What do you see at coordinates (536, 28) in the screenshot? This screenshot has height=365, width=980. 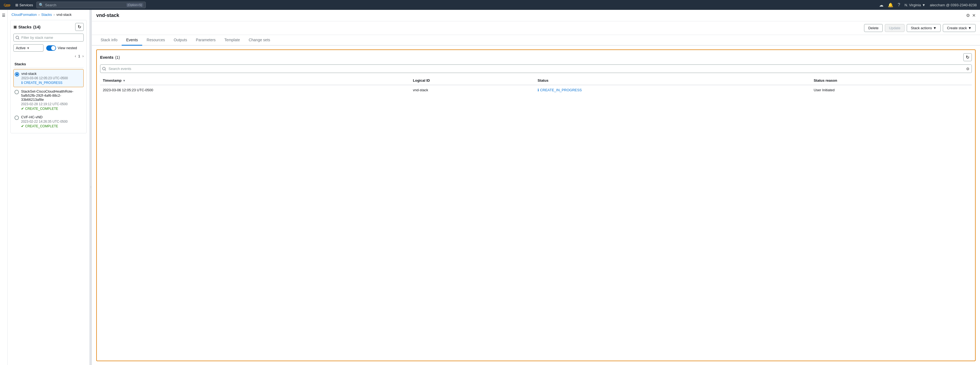 I see `action-bar: Delete Update Stack actions ▼ Create sta…` at bounding box center [536, 28].